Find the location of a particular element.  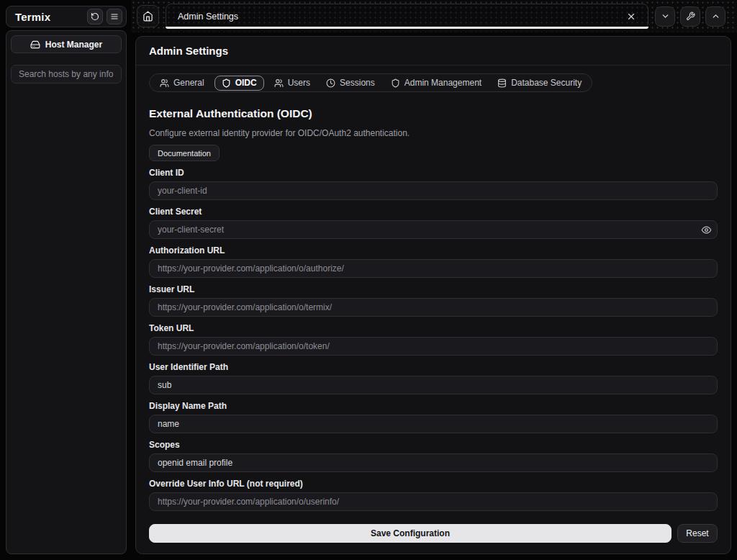

field-issuer-url: Issuer URL is located at coordinates (433, 301).